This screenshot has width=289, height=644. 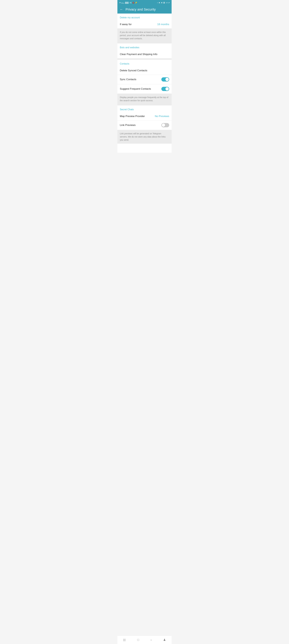 What do you see at coordinates (165, 89) in the screenshot?
I see `suggest-frequent-contacts-toggle` at bounding box center [165, 89].